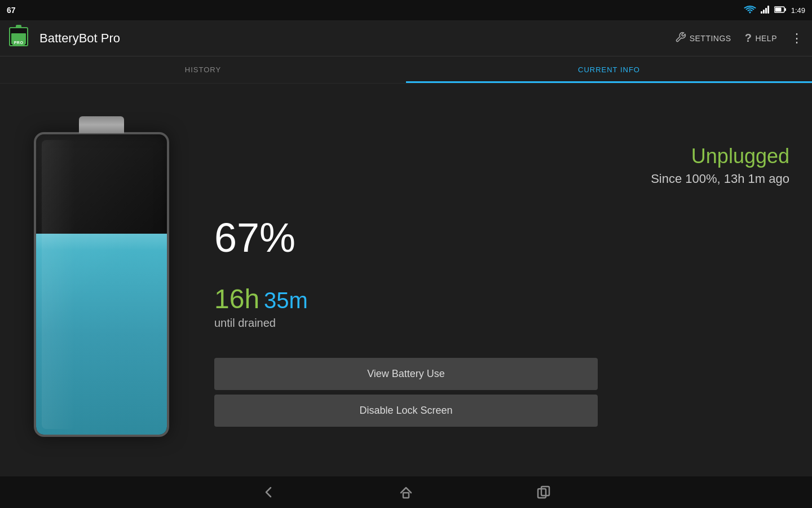 The height and width of the screenshot is (508, 812). What do you see at coordinates (406, 374) in the screenshot?
I see `view-battery-use-button: View Battery Use` at bounding box center [406, 374].